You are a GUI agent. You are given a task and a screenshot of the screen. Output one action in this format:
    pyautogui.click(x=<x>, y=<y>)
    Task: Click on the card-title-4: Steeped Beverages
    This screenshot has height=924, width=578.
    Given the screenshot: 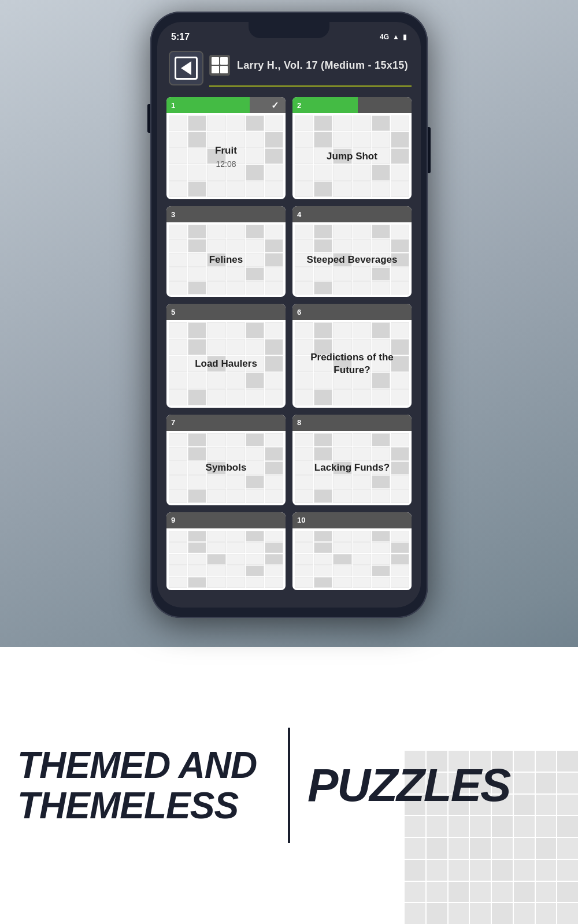 What is the action you would take?
    pyautogui.click(x=353, y=260)
    